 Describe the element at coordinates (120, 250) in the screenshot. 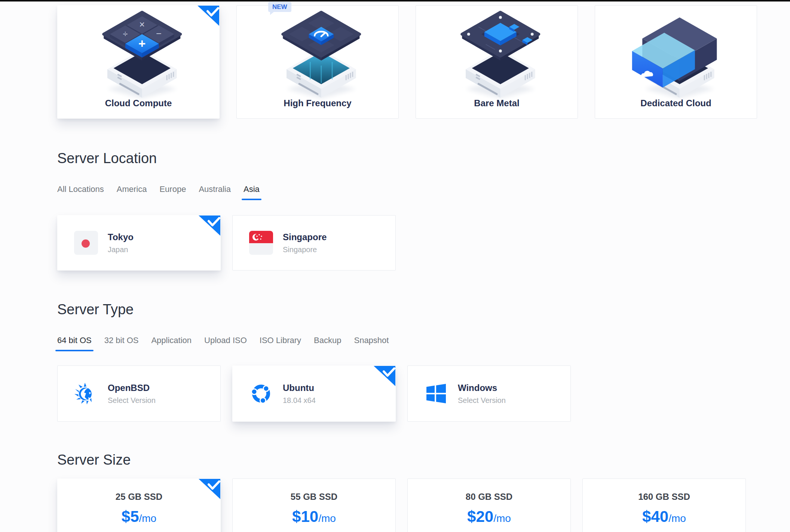

I see `location-country: Japan` at that location.